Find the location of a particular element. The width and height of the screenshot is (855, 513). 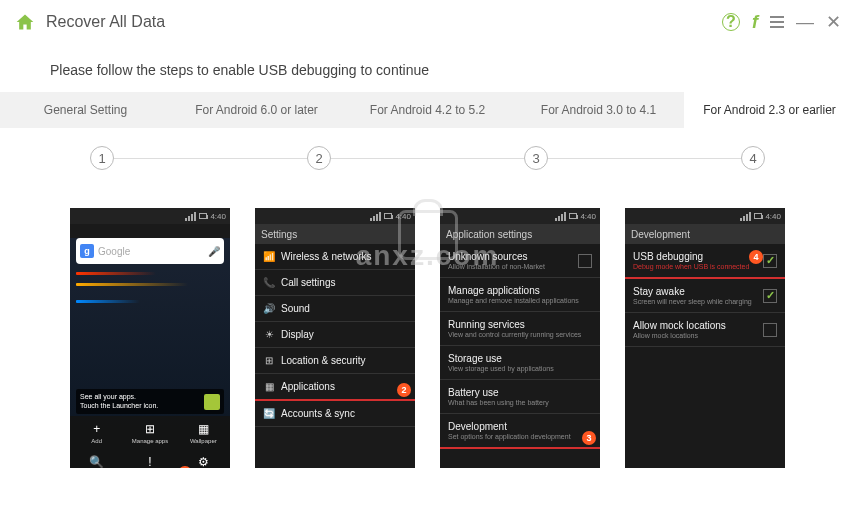

setting-label: Call settings is located at coordinates (344, 282).